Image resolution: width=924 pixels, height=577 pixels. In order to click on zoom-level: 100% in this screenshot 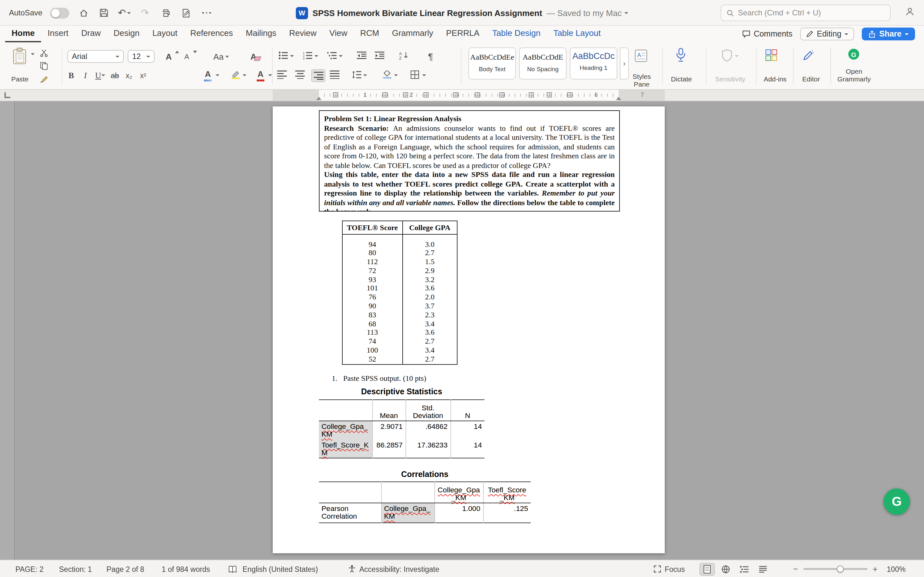, I will do `click(897, 569)`.